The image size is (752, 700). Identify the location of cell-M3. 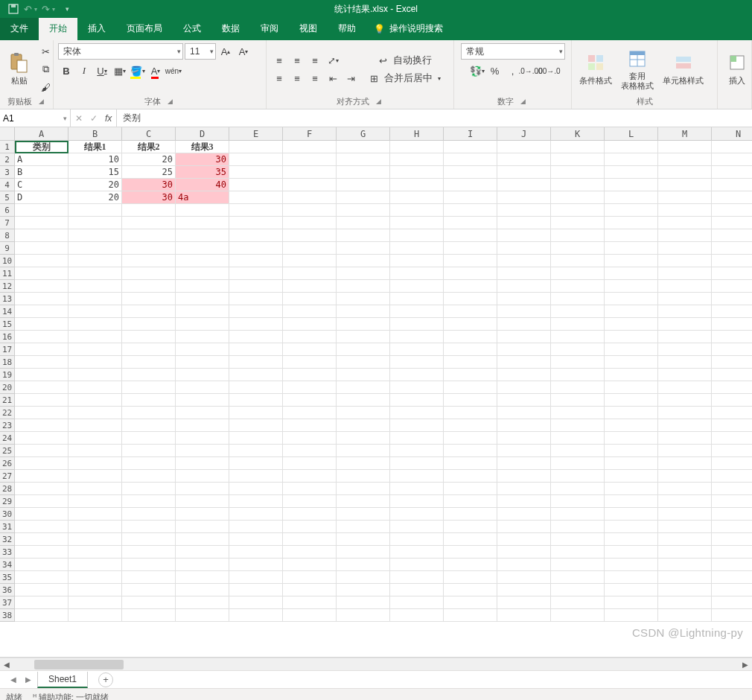
(685, 173).